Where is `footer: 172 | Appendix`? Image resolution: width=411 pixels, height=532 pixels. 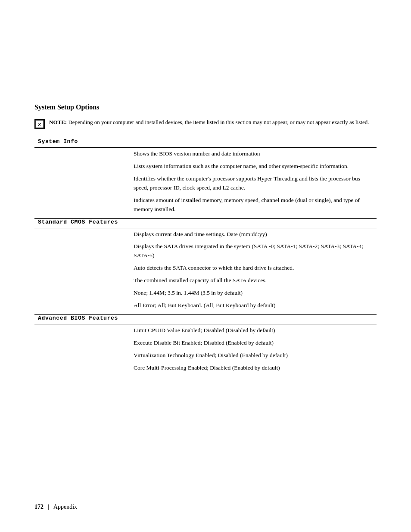 footer: 172 | Appendix is located at coordinates (206, 507).